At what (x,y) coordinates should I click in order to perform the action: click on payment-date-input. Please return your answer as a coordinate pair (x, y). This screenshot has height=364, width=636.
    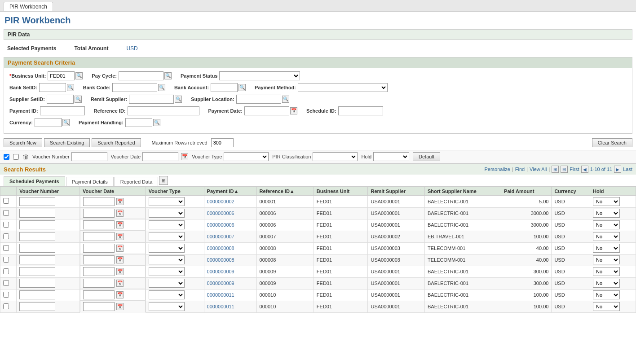
    Looking at the image, I should click on (267, 111).